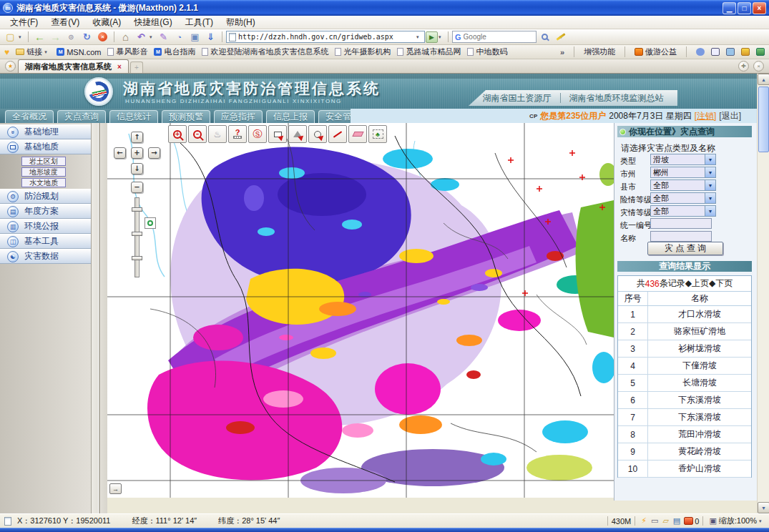 The width and height of the screenshot is (769, 532). What do you see at coordinates (258, 134) in the screenshot?
I see `scale-tool: Ⓢ` at bounding box center [258, 134].